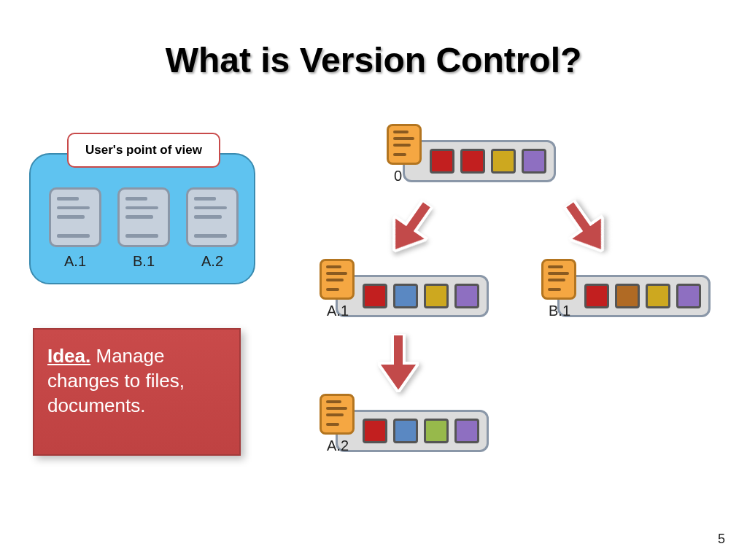  I want to click on pov-doc-label: A.2, so click(212, 261).